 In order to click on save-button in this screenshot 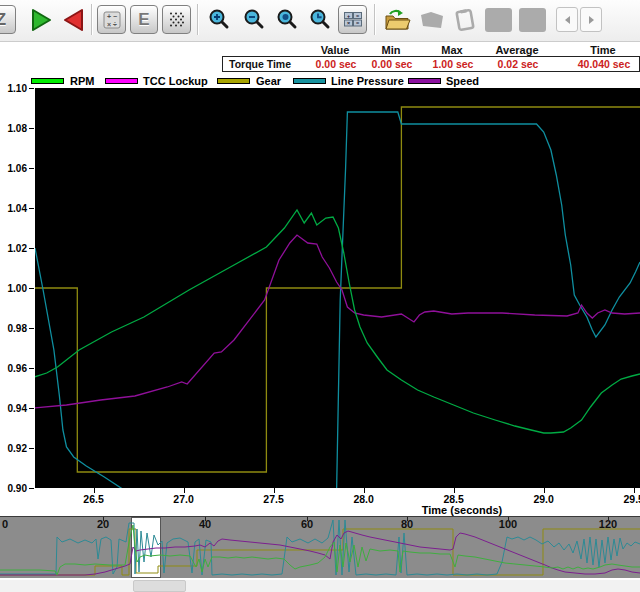, I will do `click(432, 20)`.